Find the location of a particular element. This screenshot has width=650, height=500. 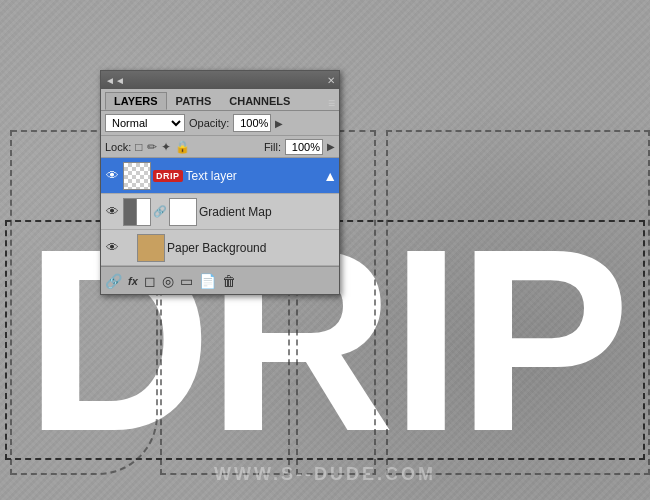

link-layers-icon: 🔗 is located at coordinates (114, 281).